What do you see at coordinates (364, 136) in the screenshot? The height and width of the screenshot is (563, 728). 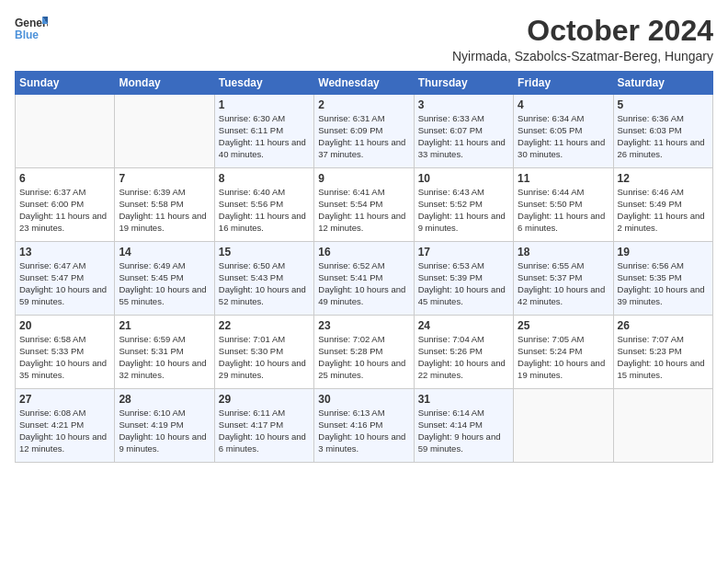 I see `day-info: Sunrise: 6:31 AMSunset: 6:09 PMDaylight:…` at bounding box center [364, 136].